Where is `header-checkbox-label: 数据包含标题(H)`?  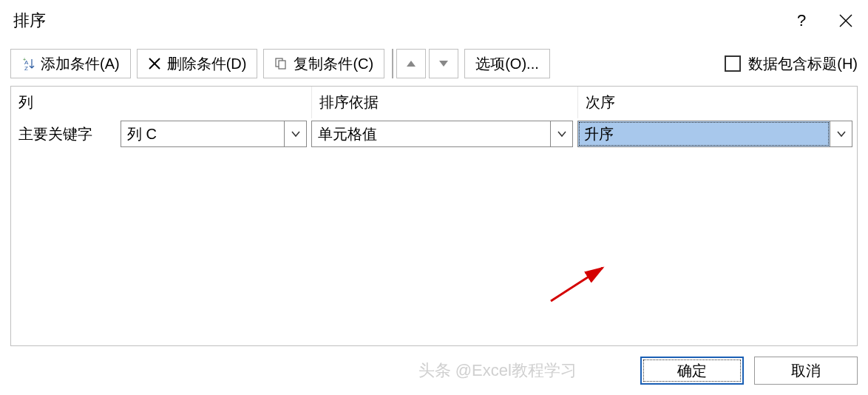
header-checkbox-label: 数据包含标题(H) is located at coordinates (803, 64).